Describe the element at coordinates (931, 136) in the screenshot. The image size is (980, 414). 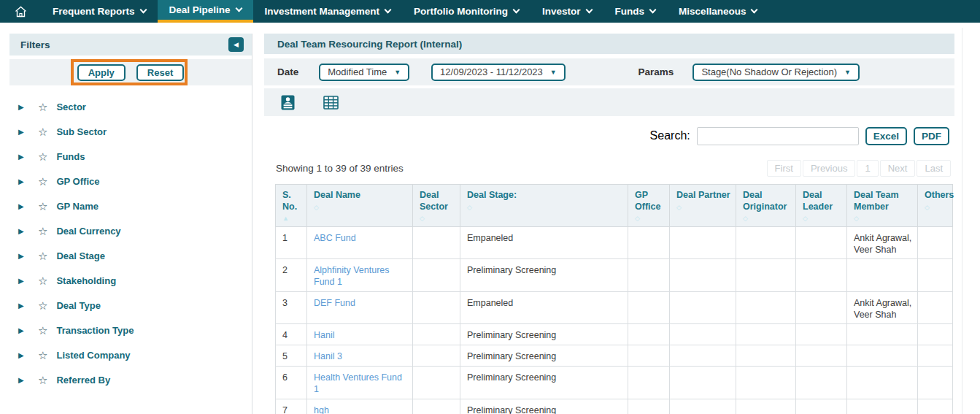
I see `pdf-export-button: PDF` at that location.